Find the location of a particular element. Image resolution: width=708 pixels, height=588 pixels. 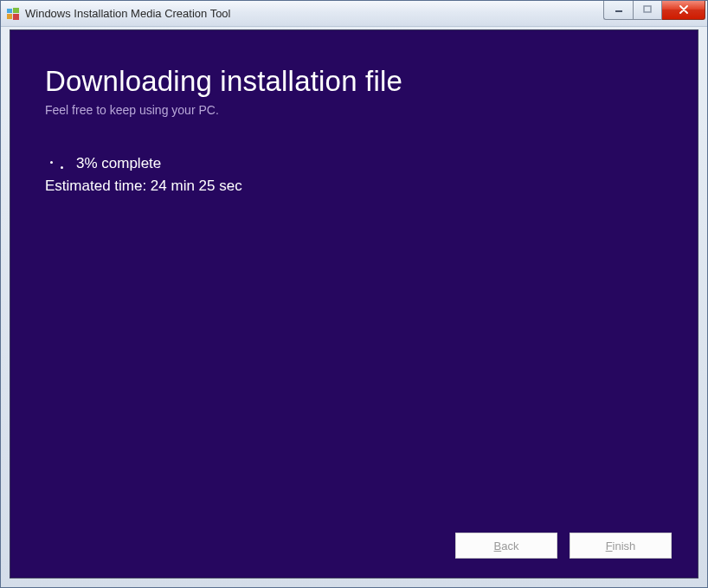

close-button is located at coordinates (684, 10).